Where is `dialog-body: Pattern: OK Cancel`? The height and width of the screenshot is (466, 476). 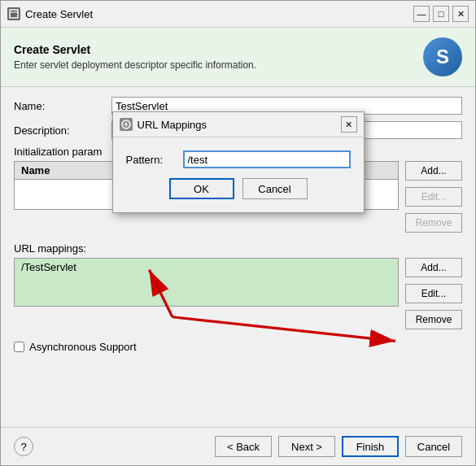 dialog-body: Pattern: OK Cancel is located at coordinates (238, 175).